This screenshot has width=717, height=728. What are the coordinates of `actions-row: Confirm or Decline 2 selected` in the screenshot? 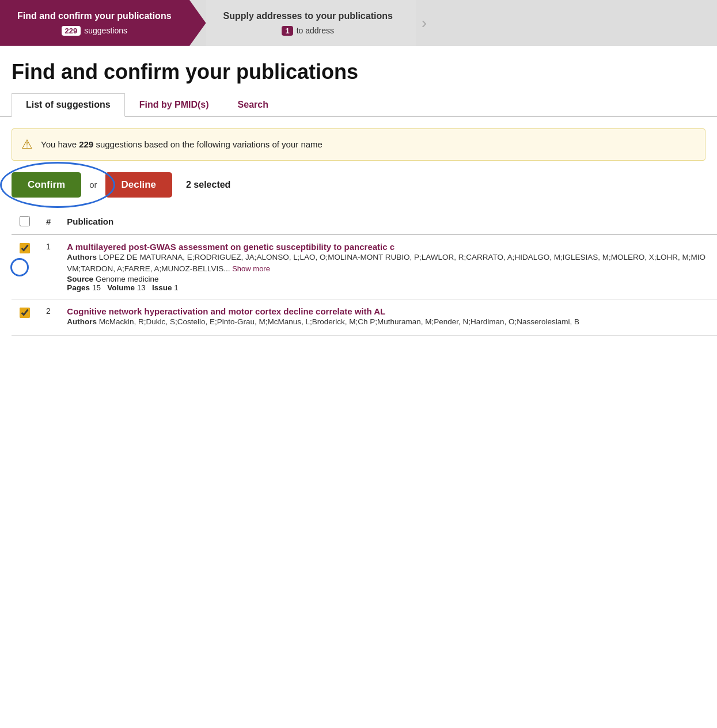 It's located at (358, 185).